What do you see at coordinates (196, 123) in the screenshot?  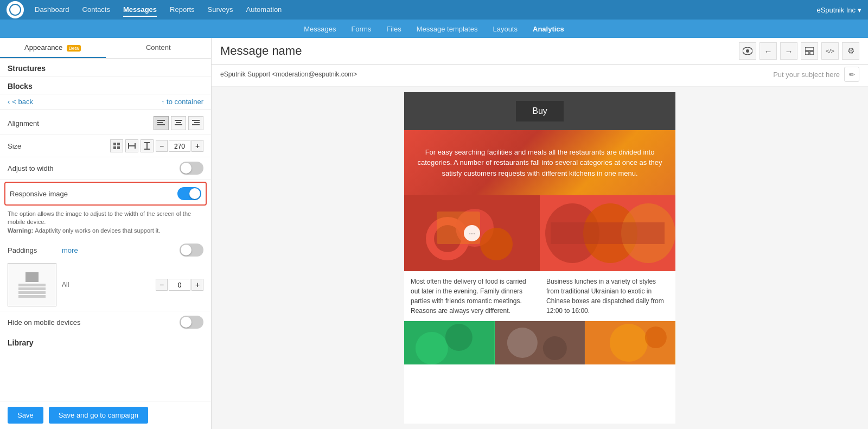 I see `align-right-button` at bounding box center [196, 123].